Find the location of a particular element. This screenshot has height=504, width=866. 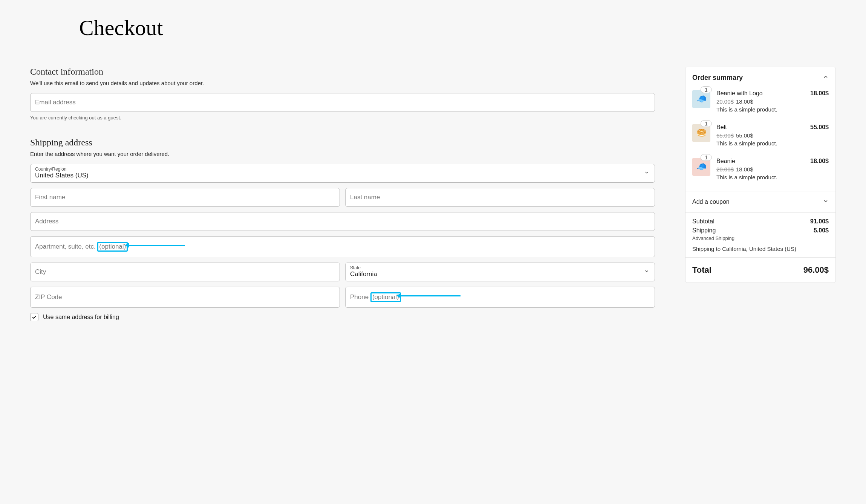

state-label: State is located at coordinates (500, 268).